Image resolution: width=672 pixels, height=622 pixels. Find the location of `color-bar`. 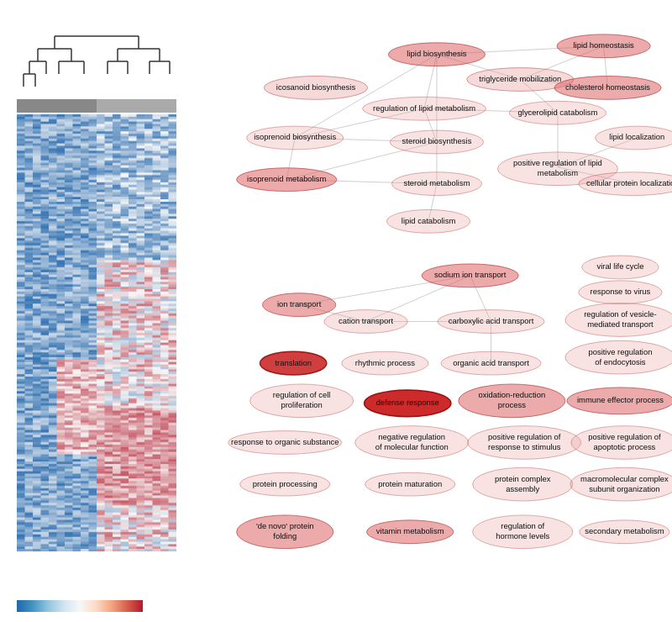

color-bar is located at coordinates (80, 606).